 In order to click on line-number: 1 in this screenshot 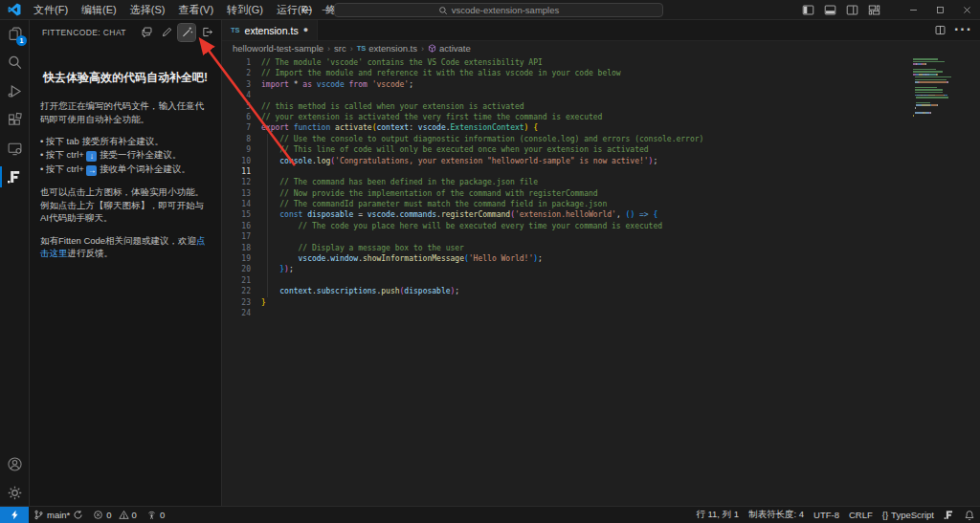, I will do `click(241, 63)`.